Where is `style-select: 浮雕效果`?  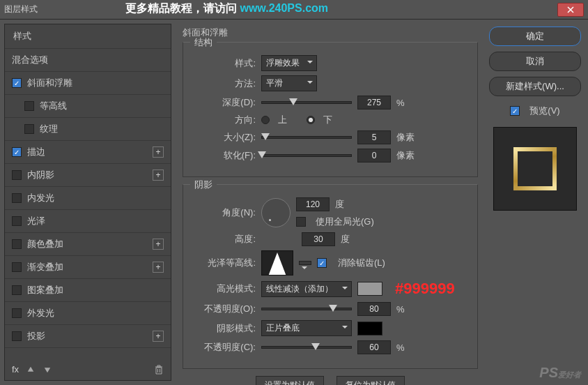 style-select: 浮雕效果 is located at coordinates (289, 63).